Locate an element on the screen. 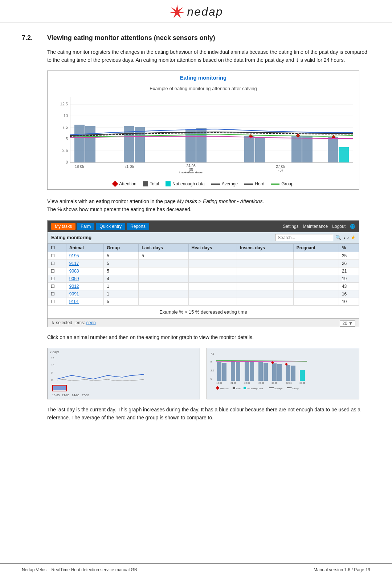  svg-text: 21-05 is located at coordinates (233, 383).